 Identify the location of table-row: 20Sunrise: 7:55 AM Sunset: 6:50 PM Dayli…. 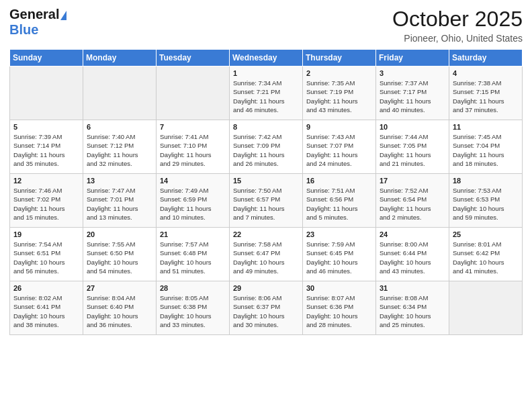
(120, 255).